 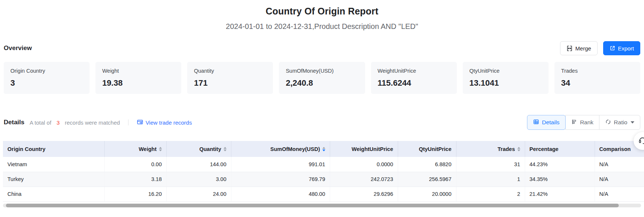 What do you see at coordinates (53, 149) in the screenshot?
I see `column-header-origin-country: Origin Country` at bounding box center [53, 149].